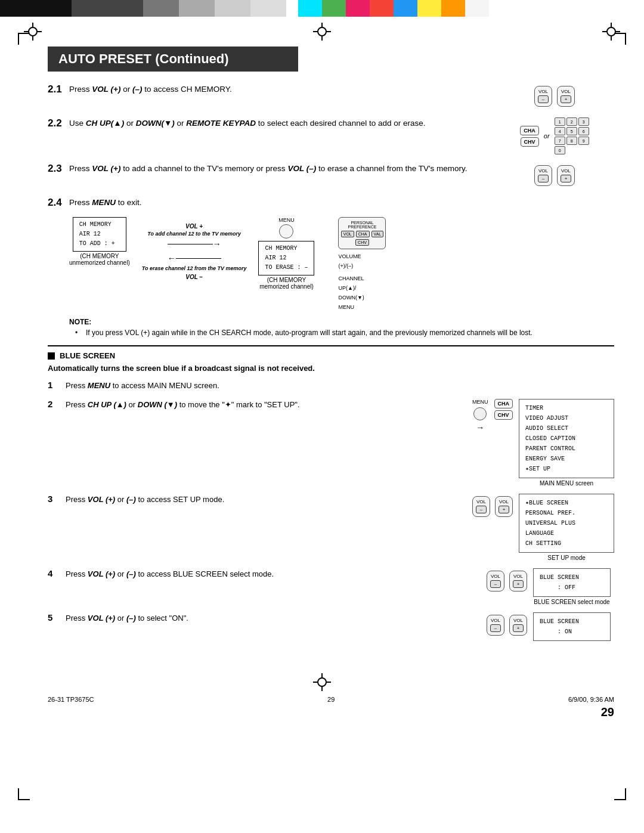  I want to click on box1-line1: CH MEMORY, so click(100, 225).